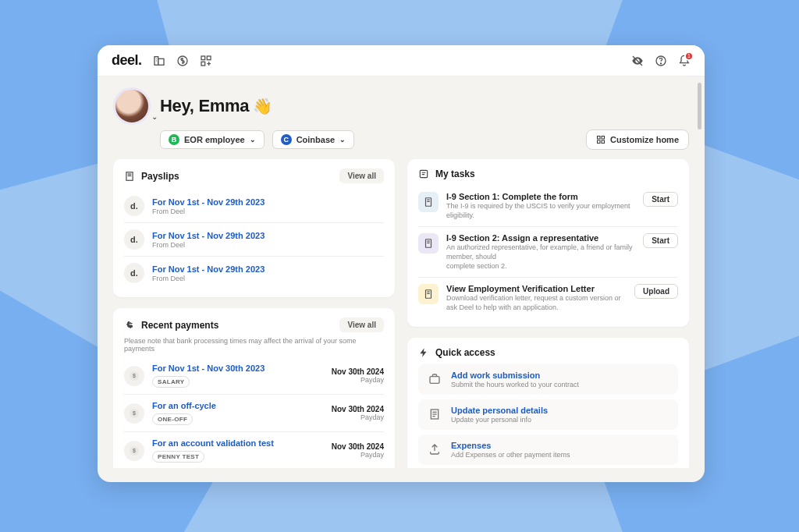 The image size is (799, 532). Describe the element at coordinates (699, 106) in the screenshot. I see `scrollbar` at that location.